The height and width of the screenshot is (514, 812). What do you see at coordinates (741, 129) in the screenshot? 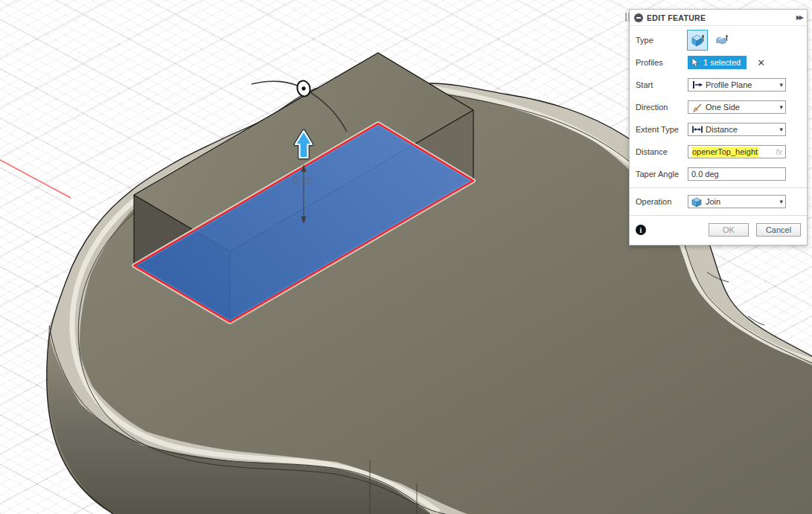
I see `extent-type-value: Distance` at bounding box center [741, 129].